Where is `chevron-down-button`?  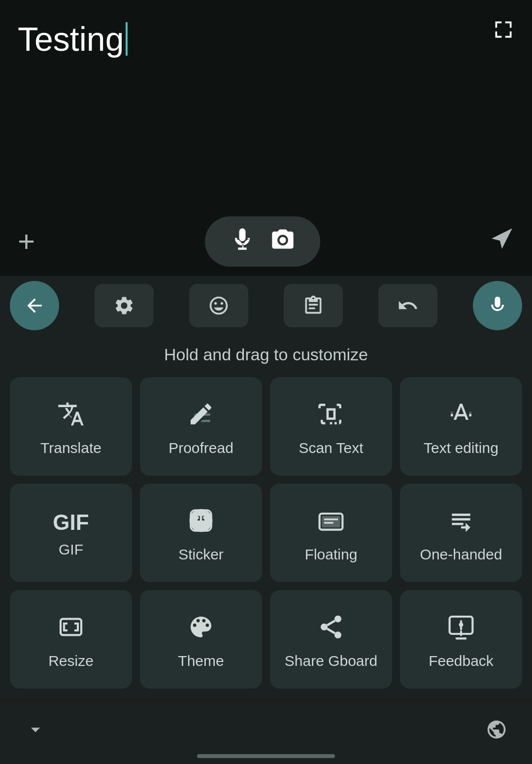 chevron-down-button is located at coordinates (35, 732).